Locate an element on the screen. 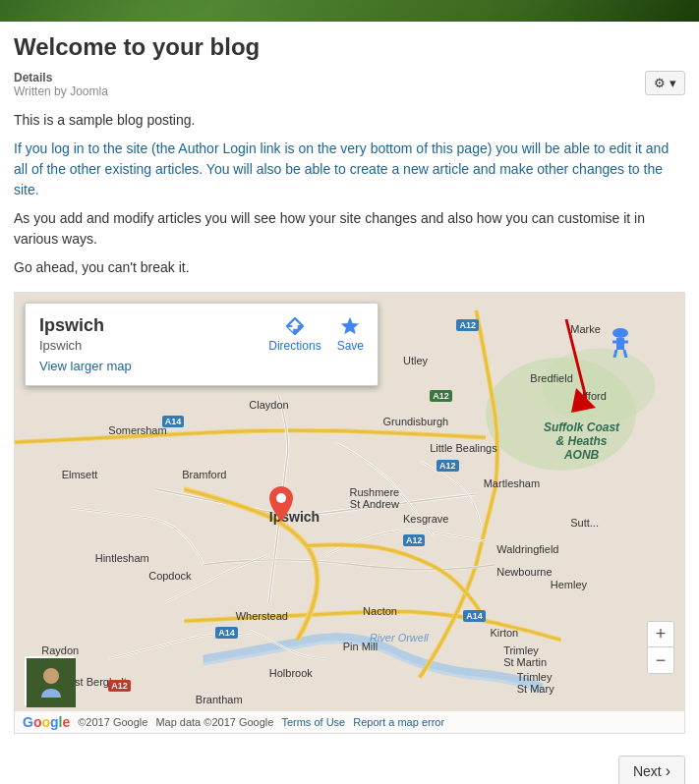  map-footer: Google ©2017 Google Map data ©2017 Googl… is located at coordinates (350, 722).